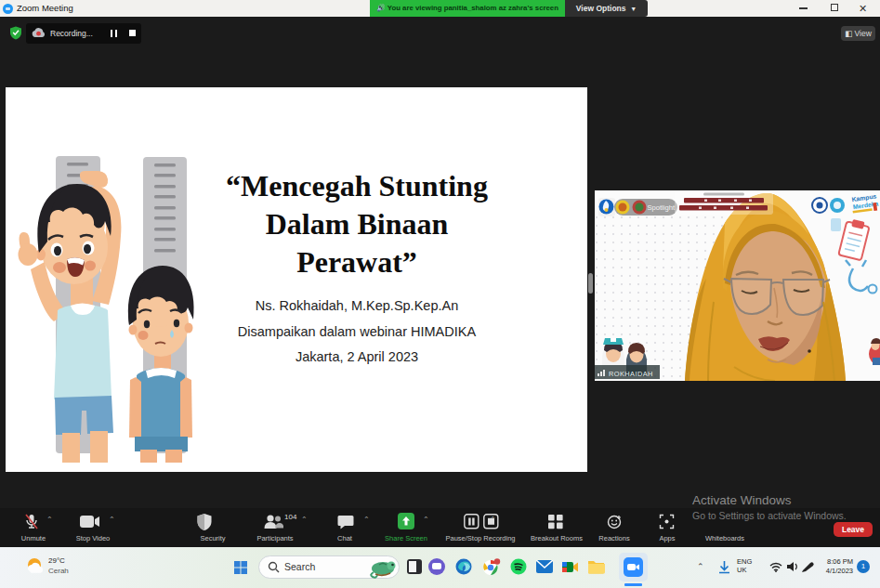 Image resolution: width=880 pixels, height=588 pixels. What do you see at coordinates (631, 373) in the screenshot?
I see `svg-text: ROKHAIDAH` at bounding box center [631, 373].